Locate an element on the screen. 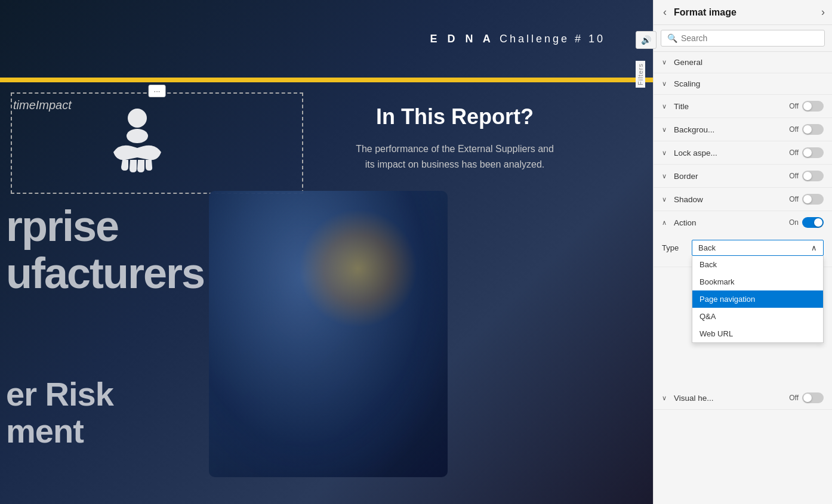 Image resolution: width=832 pixels, height=504 pixels. dropdown-list: Back Bookmark Page navigation Q&A Web UR… is located at coordinates (758, 299).